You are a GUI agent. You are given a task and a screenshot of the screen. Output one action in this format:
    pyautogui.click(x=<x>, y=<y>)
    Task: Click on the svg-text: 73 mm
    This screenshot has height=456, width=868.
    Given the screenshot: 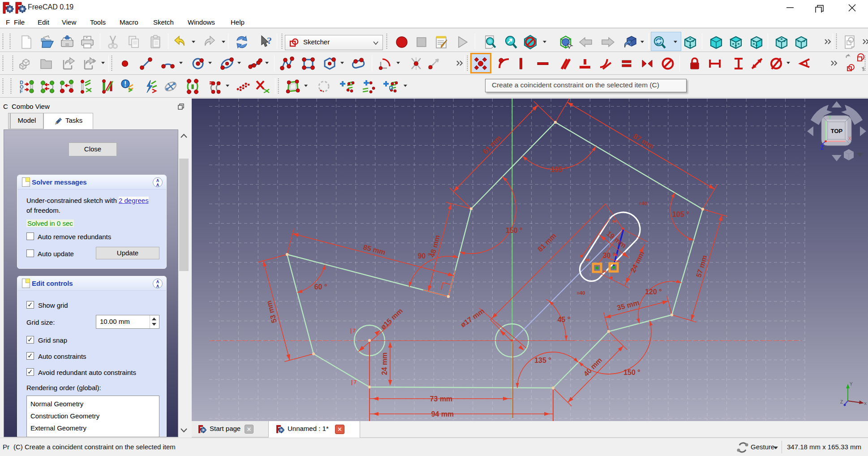 What is the action you would take?
    pyautogui.click(x=442, y=399)
    